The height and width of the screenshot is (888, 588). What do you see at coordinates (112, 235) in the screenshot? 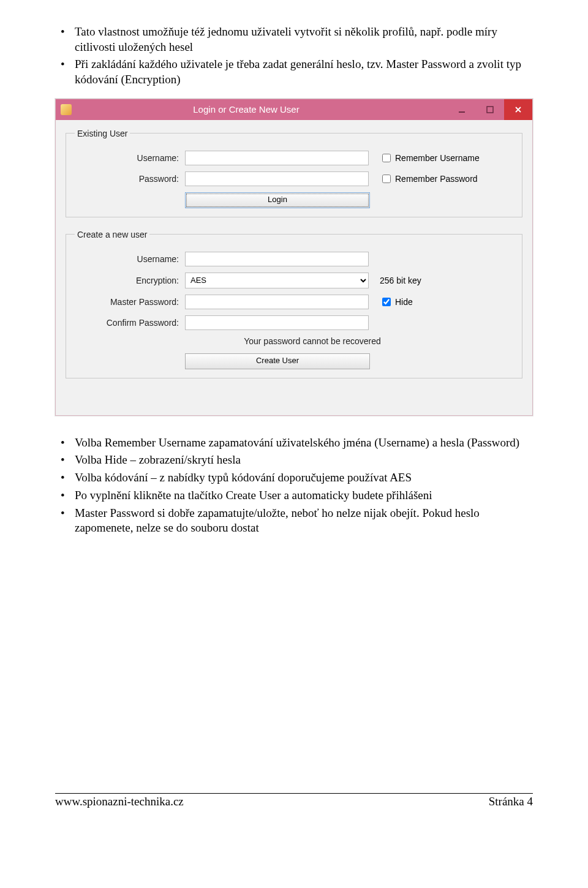
I see `create-user-legend: Create a new user` at bounding box center [112, 235].